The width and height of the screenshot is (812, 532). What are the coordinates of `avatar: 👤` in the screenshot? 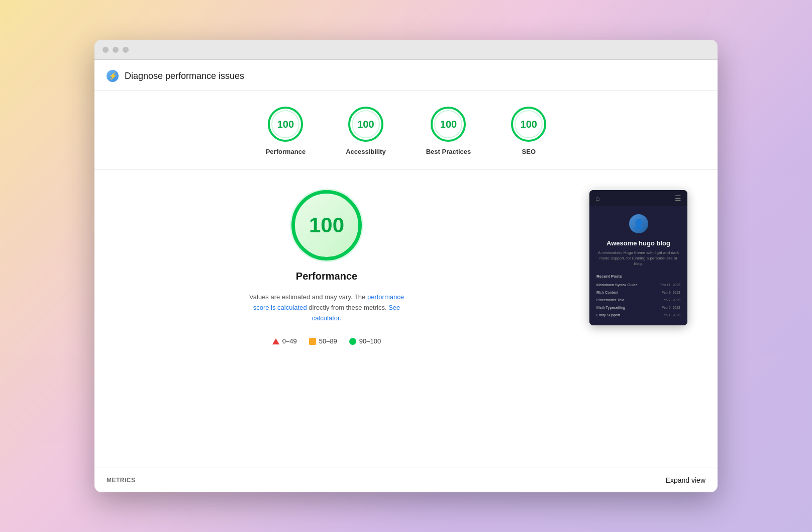 It's located at (639, 224).